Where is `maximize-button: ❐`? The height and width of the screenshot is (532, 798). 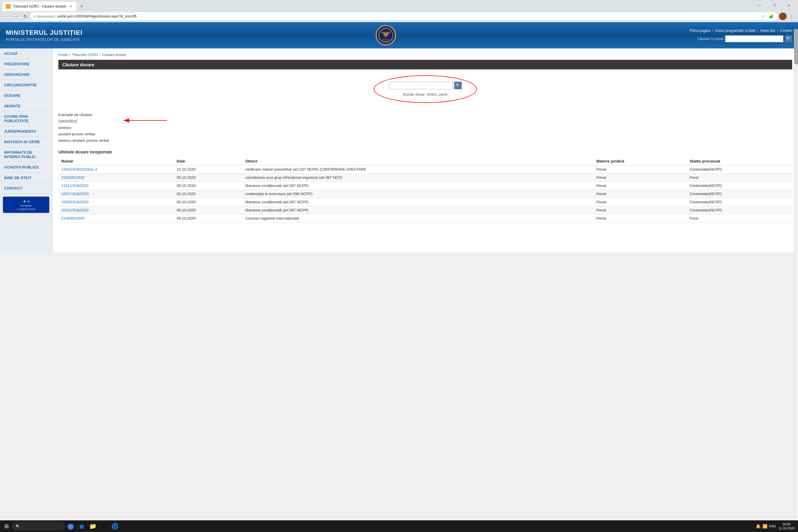
maximize-button: ❐ is located at coordinates (774, 5).